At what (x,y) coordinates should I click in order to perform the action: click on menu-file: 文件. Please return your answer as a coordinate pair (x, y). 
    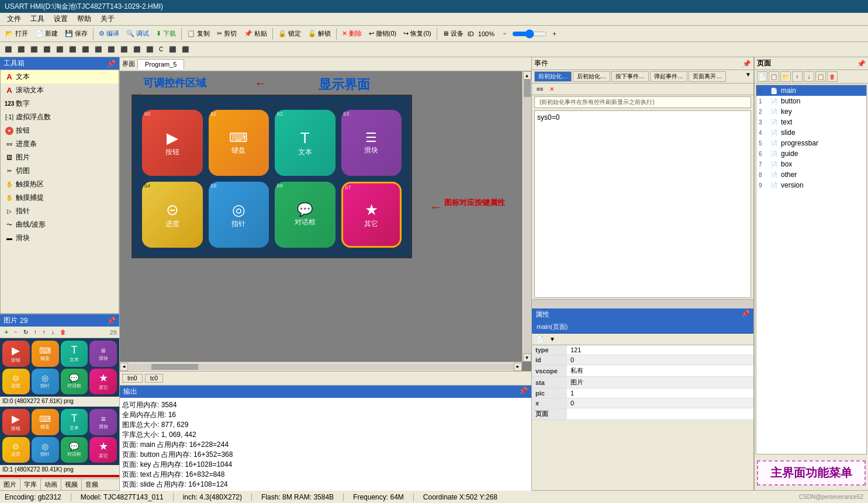
    Looking at the image, I should click on (14, 19).